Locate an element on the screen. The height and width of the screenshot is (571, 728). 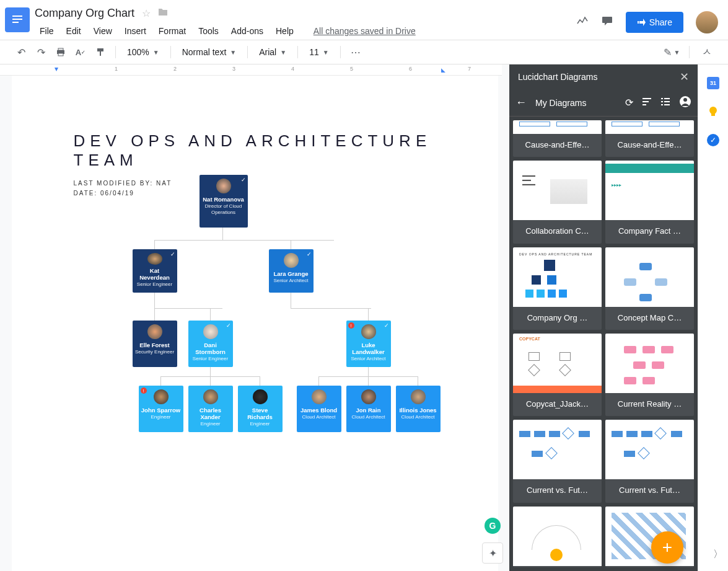
refresh-icon: ⟳ is located at coordinates (629, 103).